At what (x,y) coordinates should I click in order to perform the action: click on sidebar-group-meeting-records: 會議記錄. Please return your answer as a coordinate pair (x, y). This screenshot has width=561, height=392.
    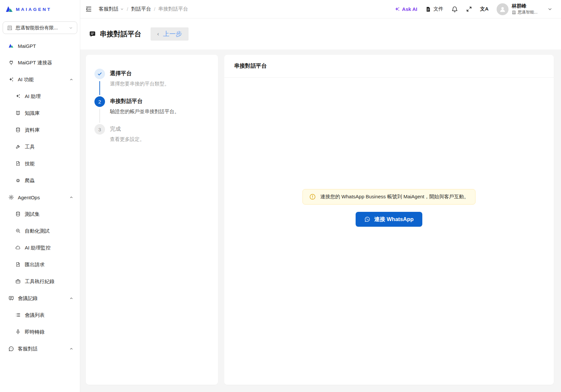
    Looking at the image, I should click on (40, 298).